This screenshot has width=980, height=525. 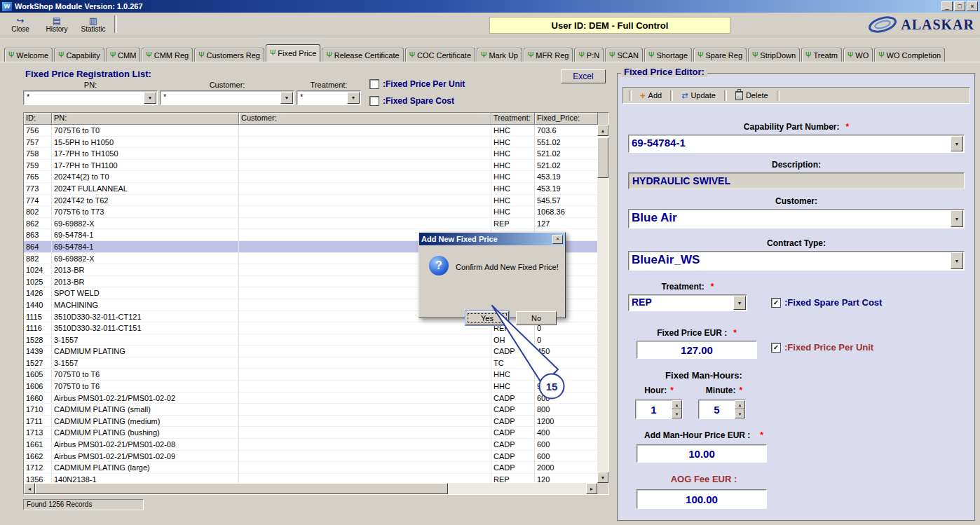 What do you see at coordinates (659, 409) in the screenshot?
I see `hour-stepper: 1 ▲ ▼` at bounding box center [659, 409].